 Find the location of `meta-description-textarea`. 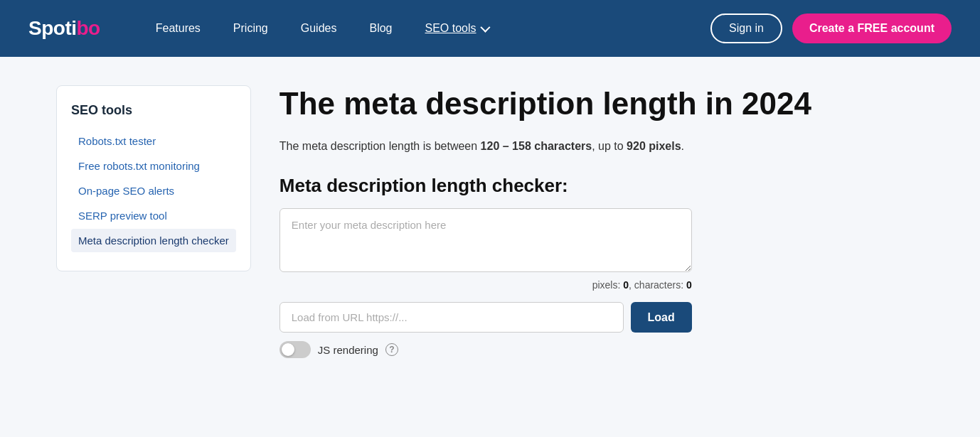

meta-description-textarea is located at coordinates (486, 240).